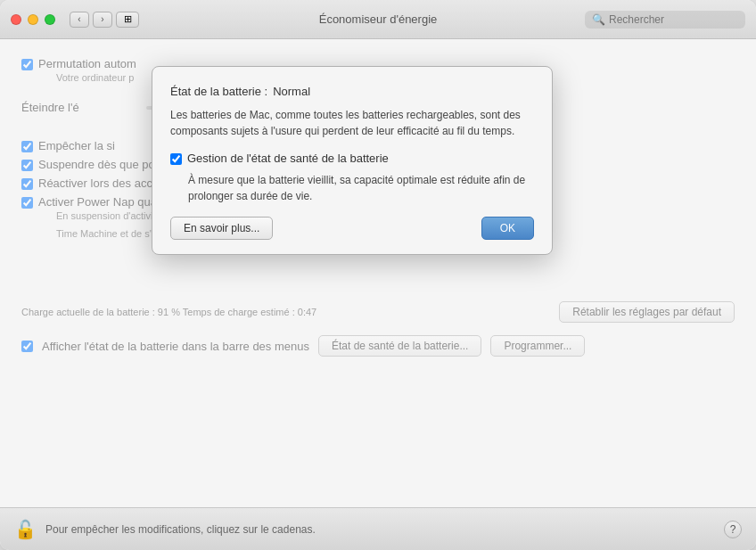 The width and height of the screenshot is (756, 550). Describe the element at coordinates (127, 20) in the screenshot. I see `grid-button: ⊞` at that location.